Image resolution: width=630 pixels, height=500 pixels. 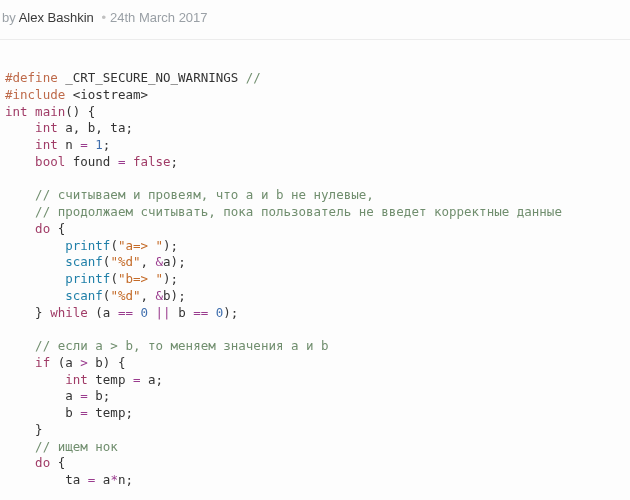 I want to click on byline: by Alex Bashkin •24th March 2017, so click(x=315, y=20).